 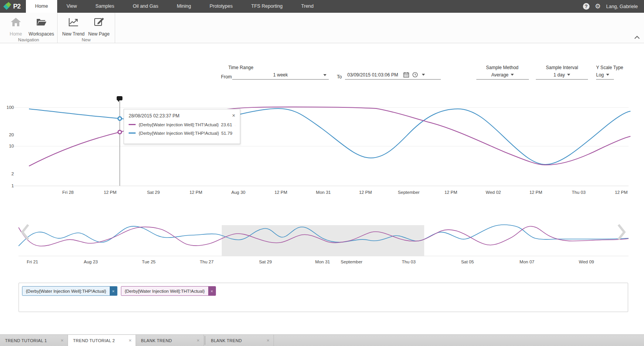 I want to click on overview-tick-label: Fri 21, so click(x=32, y=262).